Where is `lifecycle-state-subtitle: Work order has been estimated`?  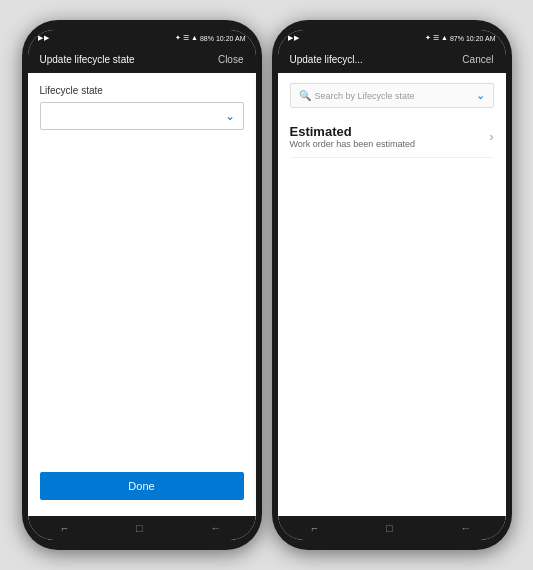 lifecycle-state-subtitle: Work order has been estimated is located at coordinates (352, 144).